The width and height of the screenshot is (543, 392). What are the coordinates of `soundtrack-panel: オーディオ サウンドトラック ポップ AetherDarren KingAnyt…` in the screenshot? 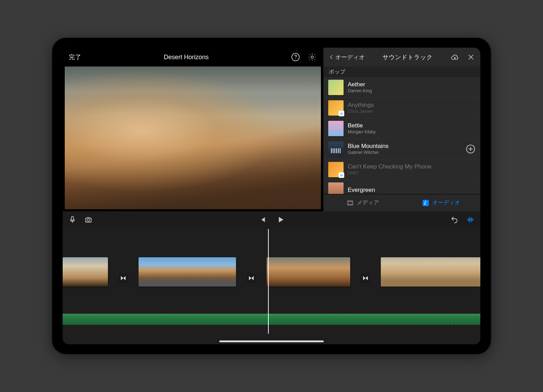 It's located at (402, 130).